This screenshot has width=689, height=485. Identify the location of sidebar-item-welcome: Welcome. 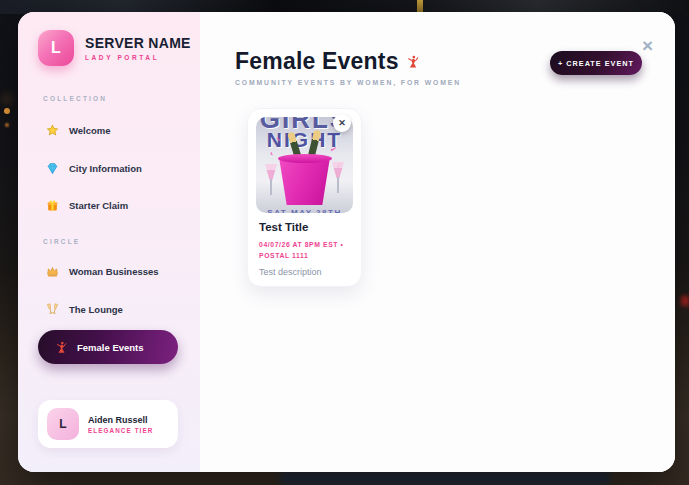
(109, 130).